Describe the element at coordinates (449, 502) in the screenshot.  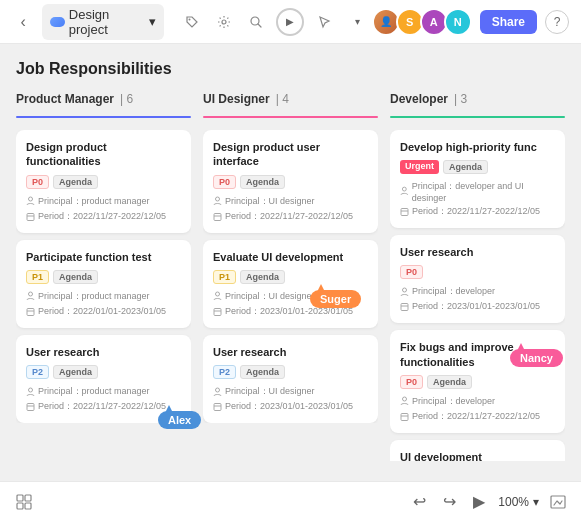
I see `redo-button: ↪` at that location.